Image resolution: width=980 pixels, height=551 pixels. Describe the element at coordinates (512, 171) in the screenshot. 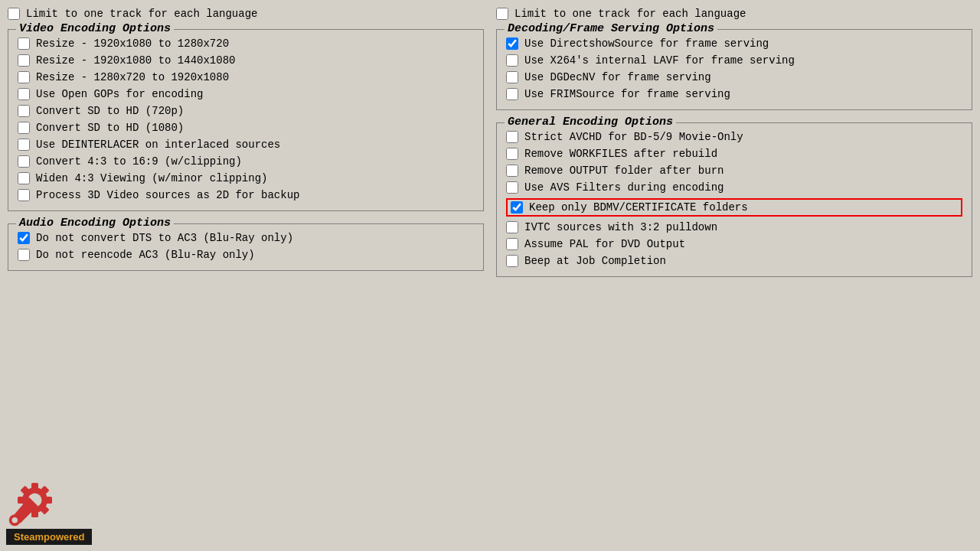

I see `checkbox-remove_output` at that location.